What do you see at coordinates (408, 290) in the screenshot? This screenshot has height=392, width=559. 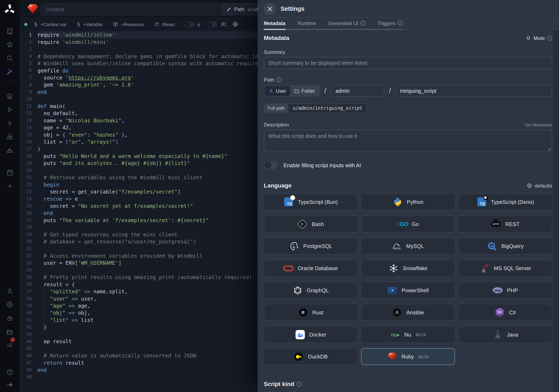 I see `language-option-powershell: >_PowerShell` at bounding box center [408, 290].